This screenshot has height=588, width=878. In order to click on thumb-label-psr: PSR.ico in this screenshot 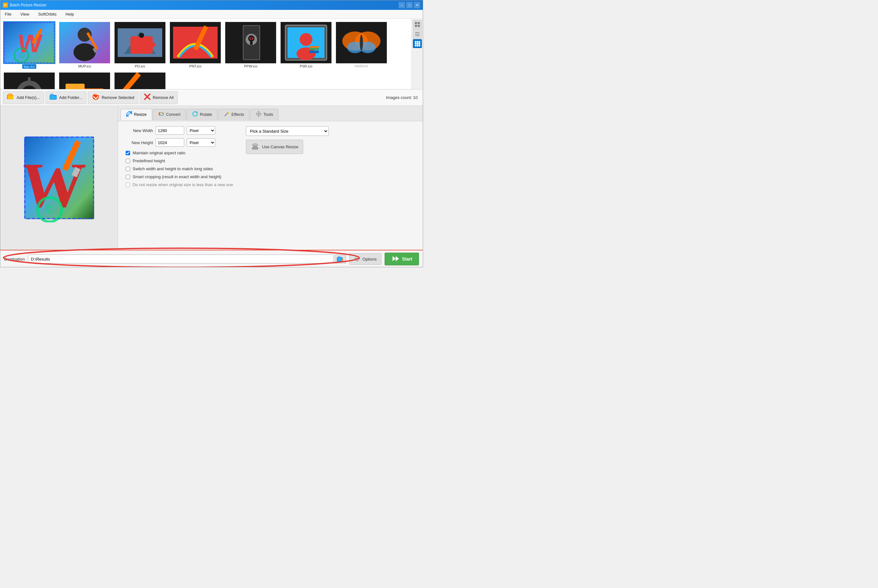, I will do `click(306, 66)`.